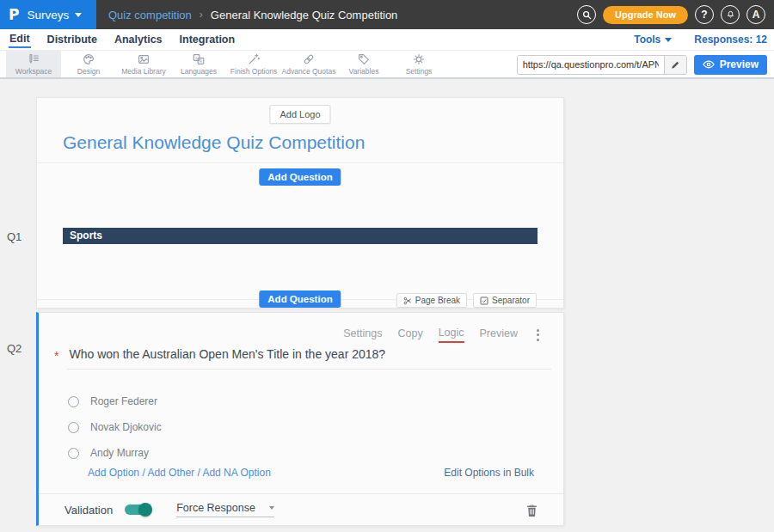 The image size is (774, 532). I want to click on toolbar-right: Preview, so click(642, 64).